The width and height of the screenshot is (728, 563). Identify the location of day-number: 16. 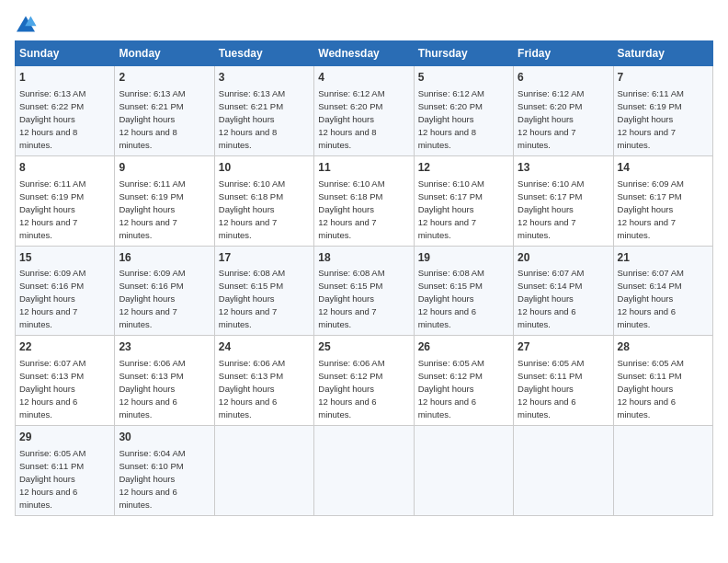
(164, 258).